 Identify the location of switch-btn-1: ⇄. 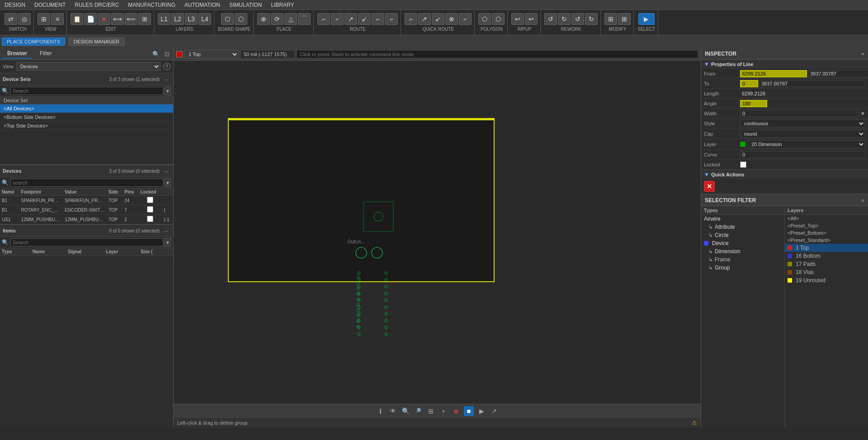
(11, 19).